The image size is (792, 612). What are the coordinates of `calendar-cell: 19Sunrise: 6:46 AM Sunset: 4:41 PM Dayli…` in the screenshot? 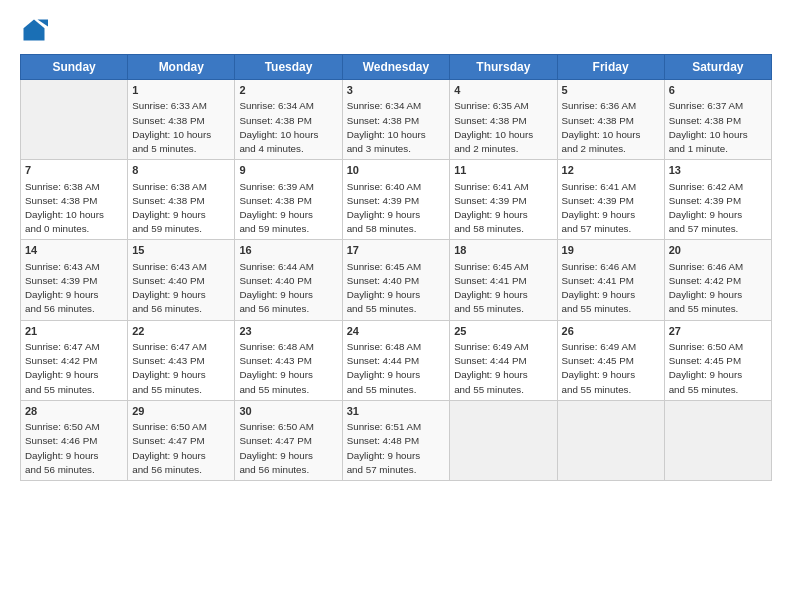 It's located at (610, 280).